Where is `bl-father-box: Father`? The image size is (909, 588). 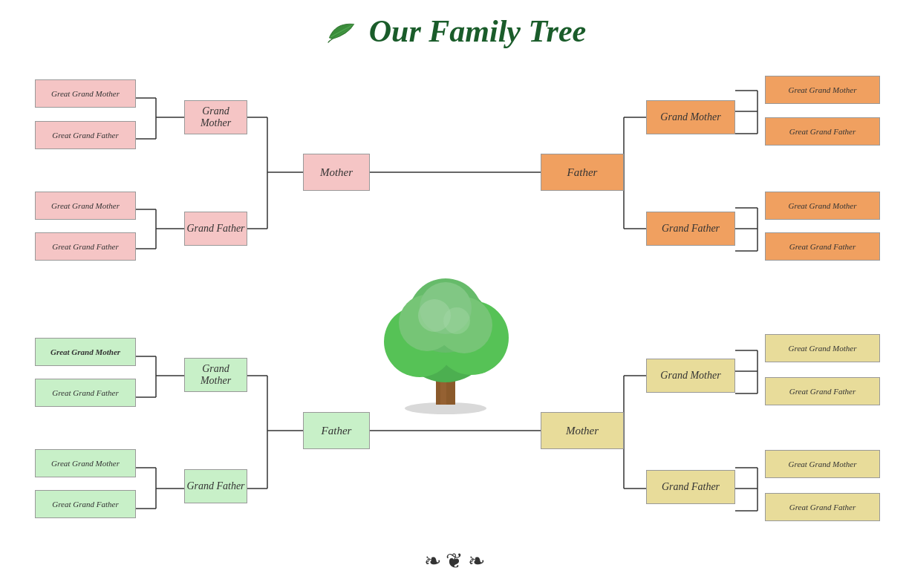 bl-father-box: Father is located at coordinates (336, 431).